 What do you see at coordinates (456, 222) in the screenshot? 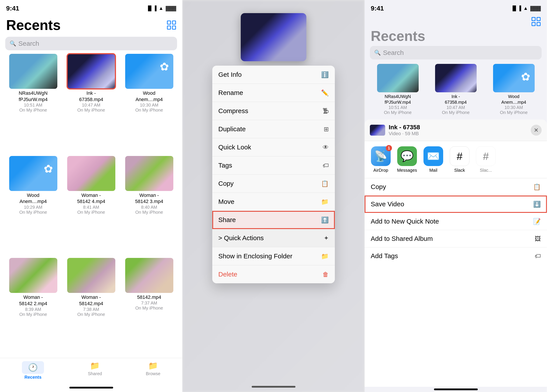
I see `share-action-quicknote: Add to New Quick Note 📝` at bounding box center [456, 222].